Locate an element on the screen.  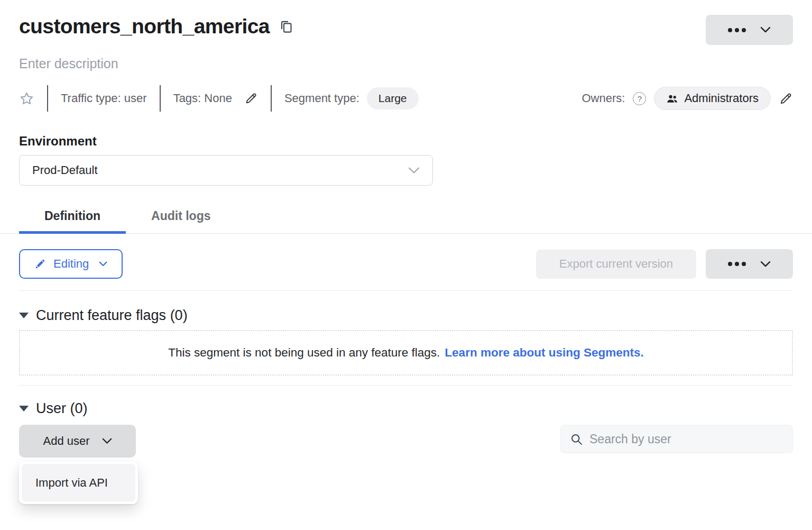
editing-label: Editing is located at coordinates (71, 264).